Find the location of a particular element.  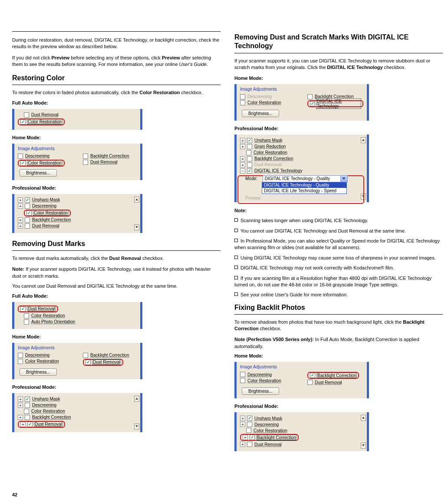

highlight-dust-6: + Dust Removal is located at coordinates (42, 424).